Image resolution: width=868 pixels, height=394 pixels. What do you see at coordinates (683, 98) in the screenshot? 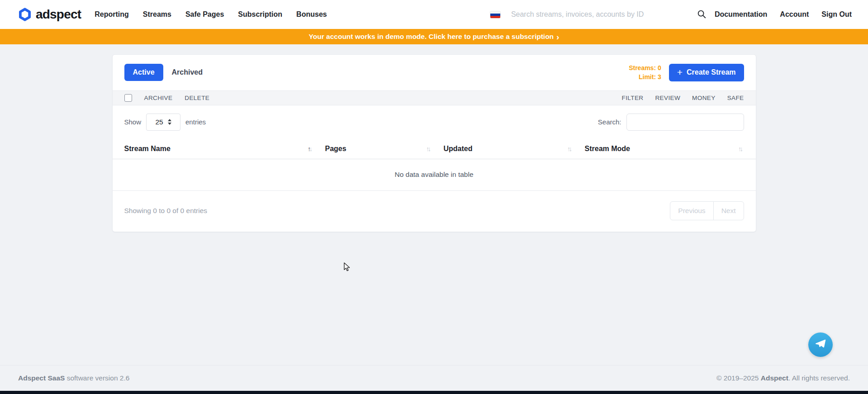
I see `toolbar-right: FILTER REVIEW MONEY SAFE` at bounding box center [683, 98].